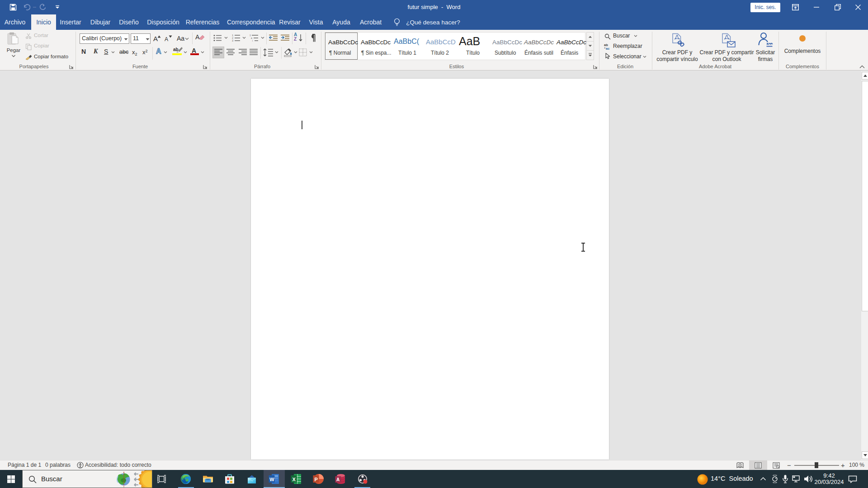 This screenshot has height=488, width=868. What do you see at coordinates (294, 479) in the screenshot?
I see `svg-text: X` at bounding box center [294, 479].